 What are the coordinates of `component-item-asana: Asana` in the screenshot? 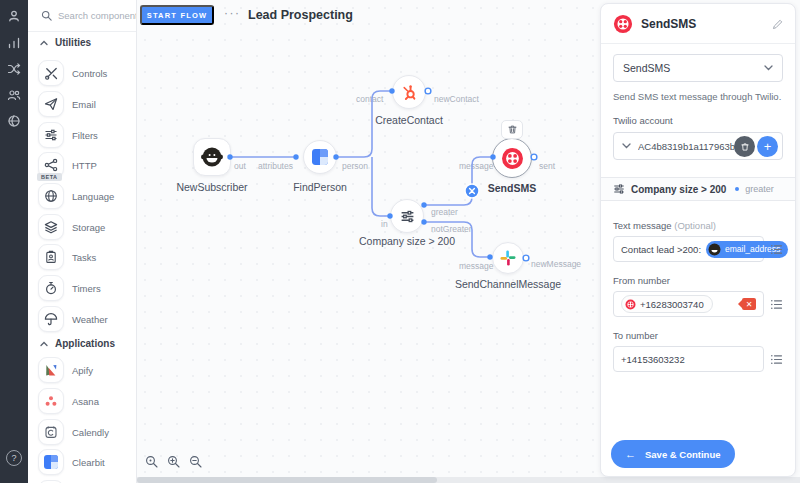 It's located at (82, 401).